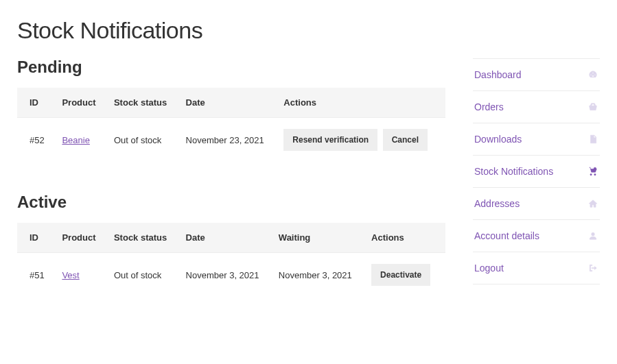  Describe the element at coordinates (231, 276) in the screenshot. I see `table-row: #51 Vest Out of stock November 3, 2021 N…` at that location.